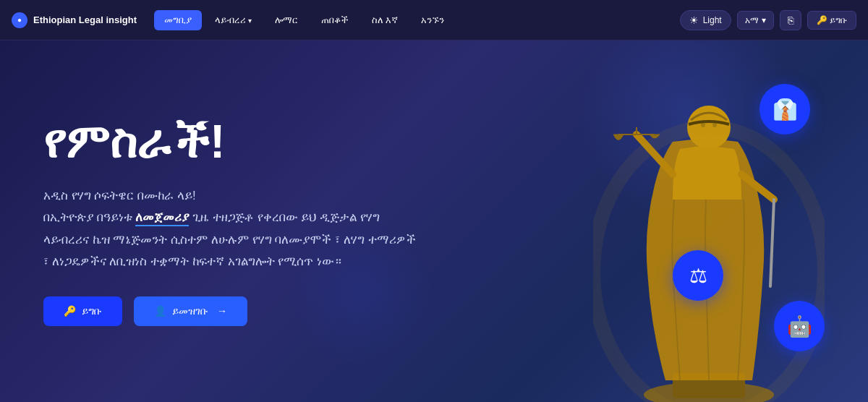 The image size is (868, 402). I want to click on sun-icon: ☀, so click(694, 20).